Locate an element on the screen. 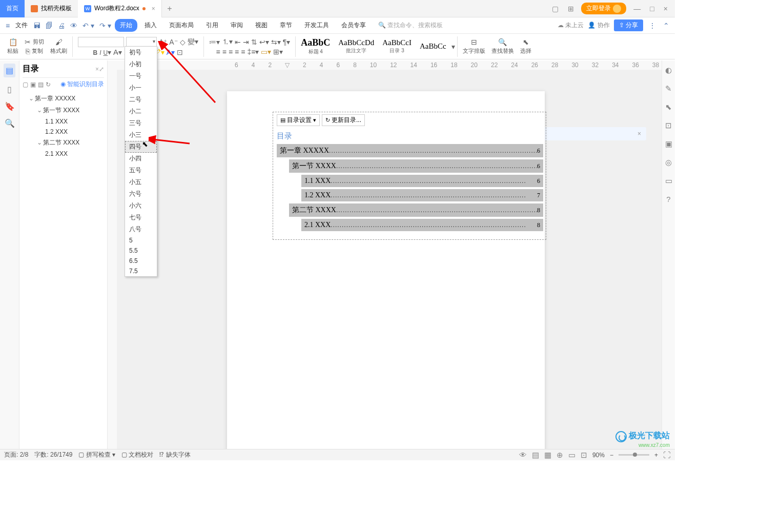  size-option: 三号 is located at coordinates (141, 123).